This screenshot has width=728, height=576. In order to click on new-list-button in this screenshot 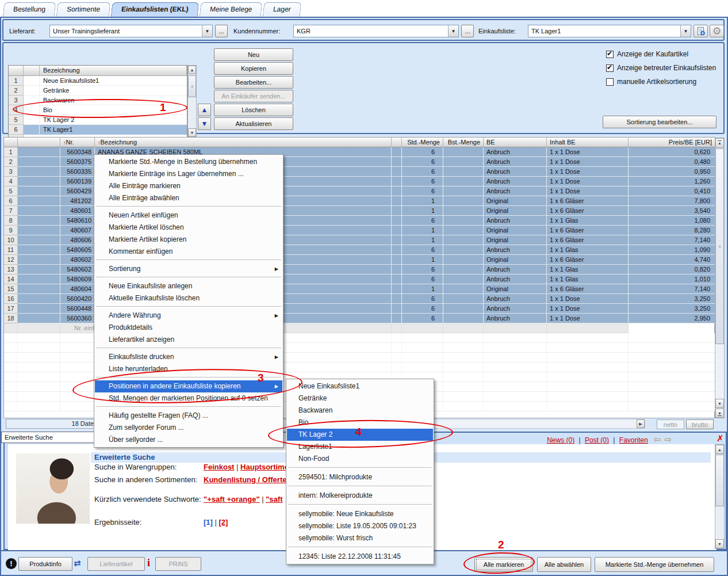, I will do `click(700, 31)`.